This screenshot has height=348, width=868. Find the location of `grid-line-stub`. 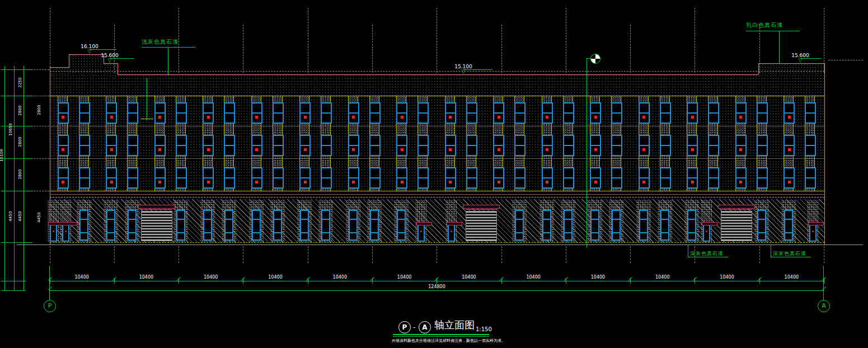

grid-line-stub is located at coordinates (760, 255).